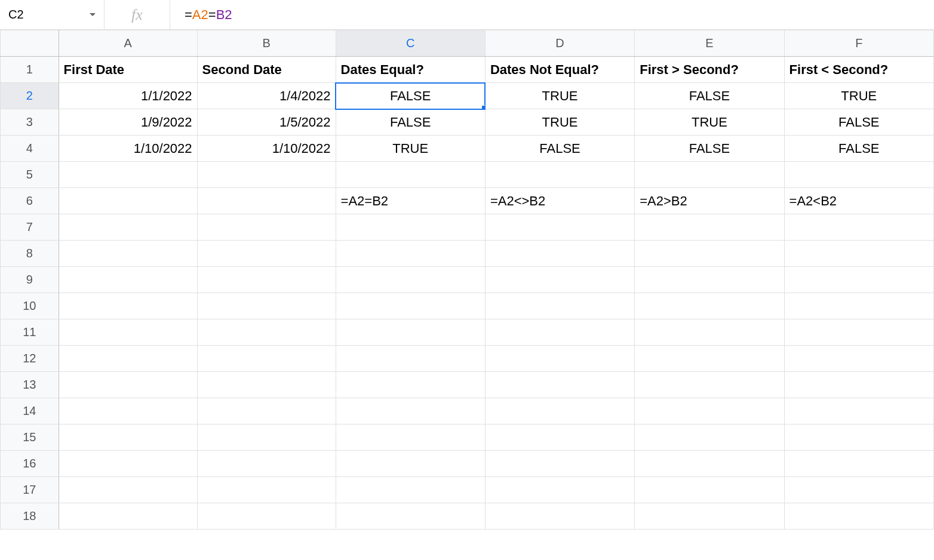 The image size is (934, 560). What do you see at coordinates (859, 333) in the screenshot?
I see `cell-F11` at bounding box center [859, 333].